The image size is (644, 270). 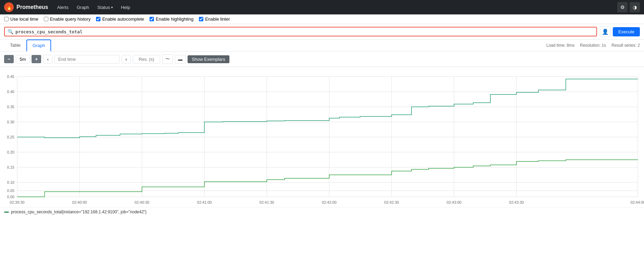 I want to click on svg-text: 0.10, so click(x=11, y=182).